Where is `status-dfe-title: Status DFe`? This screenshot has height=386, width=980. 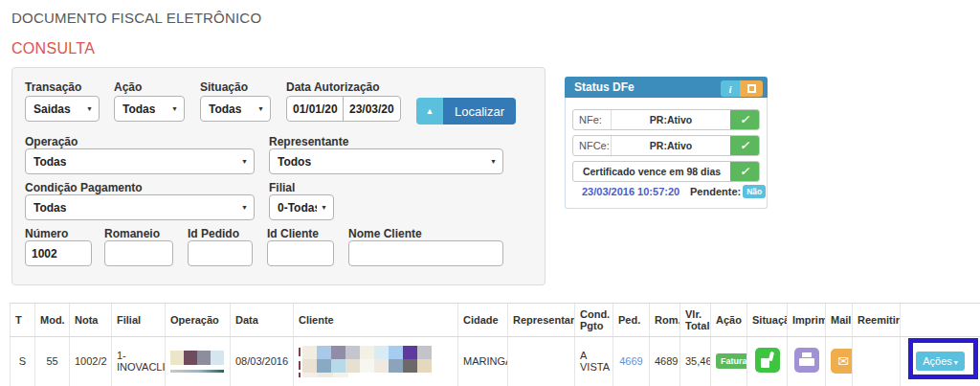
status-dfe-title: Status DFe is located at coordinates (605, 87).